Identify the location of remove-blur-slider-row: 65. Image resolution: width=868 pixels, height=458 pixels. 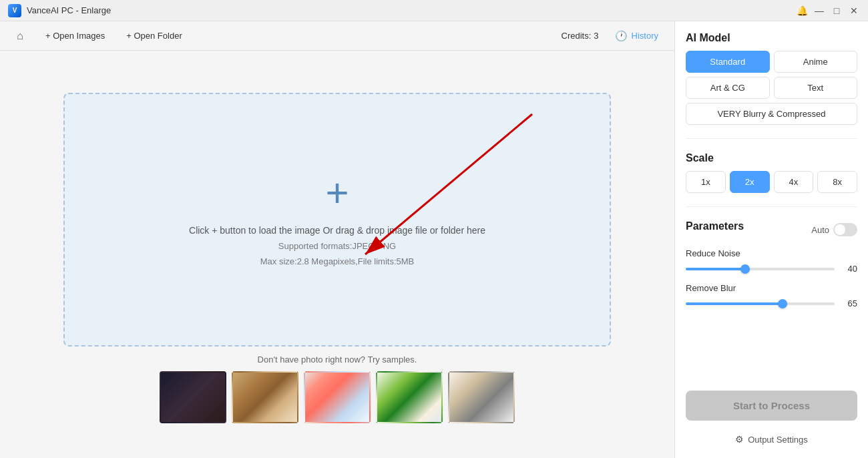
(772, 303).